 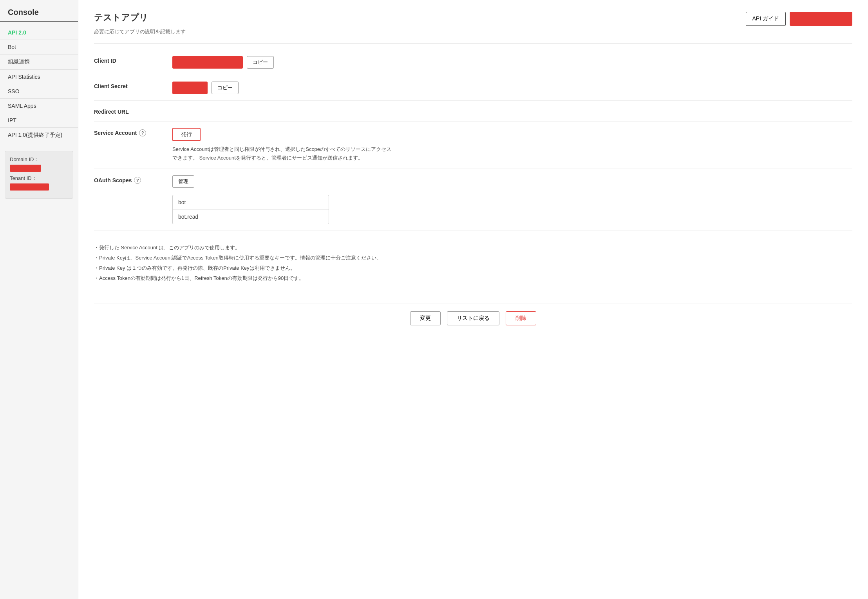 I want to click on sidebar-item-bot: Bot, so click(x=39, y=47).